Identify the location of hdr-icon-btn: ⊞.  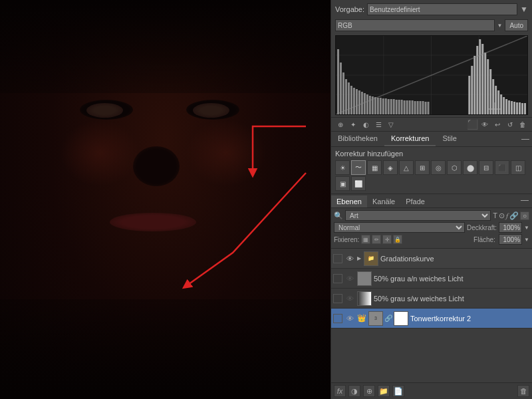
(422, 168).